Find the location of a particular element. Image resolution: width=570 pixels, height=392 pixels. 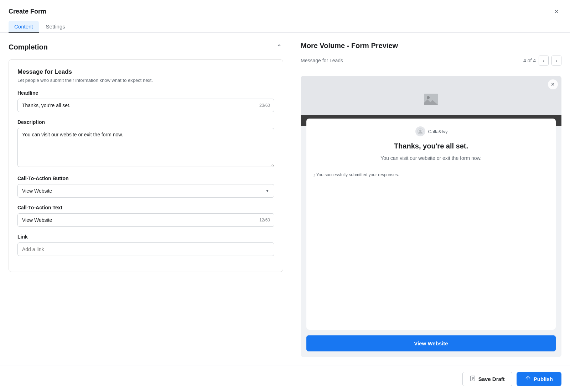

link-label: Link is located at coordinates (146, 237).